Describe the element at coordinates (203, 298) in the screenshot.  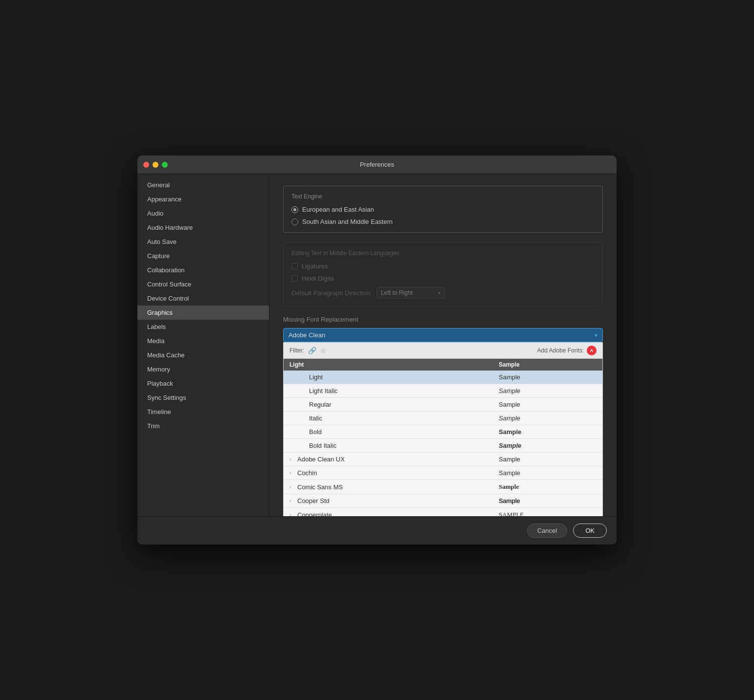
I see `sidebar-item-device-control: Device Control` at that location.